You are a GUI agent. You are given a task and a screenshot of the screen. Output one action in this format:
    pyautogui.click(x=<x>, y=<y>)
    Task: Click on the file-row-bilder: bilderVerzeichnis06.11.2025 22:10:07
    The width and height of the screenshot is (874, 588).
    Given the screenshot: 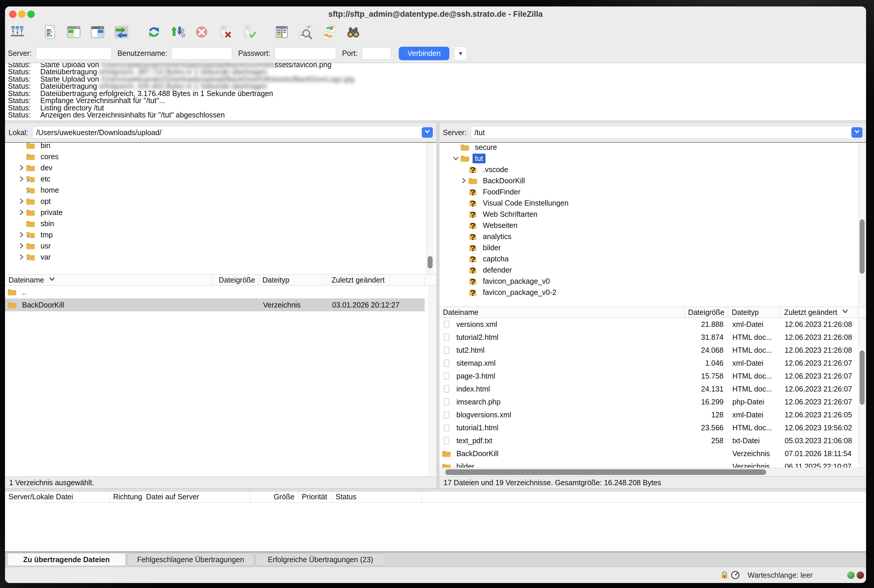 What is the action you would take?
    pyautogui.click(x=649, y=464)
    